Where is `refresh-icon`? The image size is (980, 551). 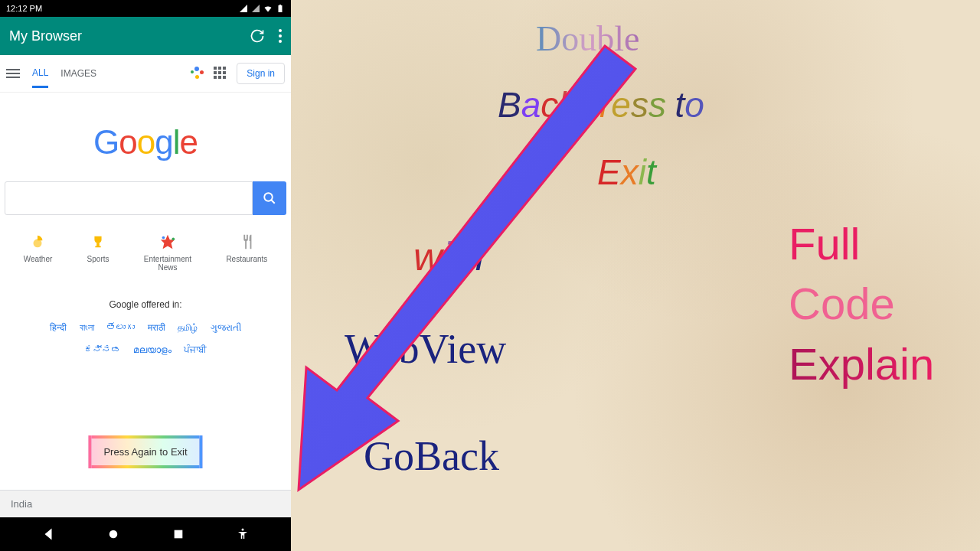
refresh-icon is located at coordinates (257, 36).